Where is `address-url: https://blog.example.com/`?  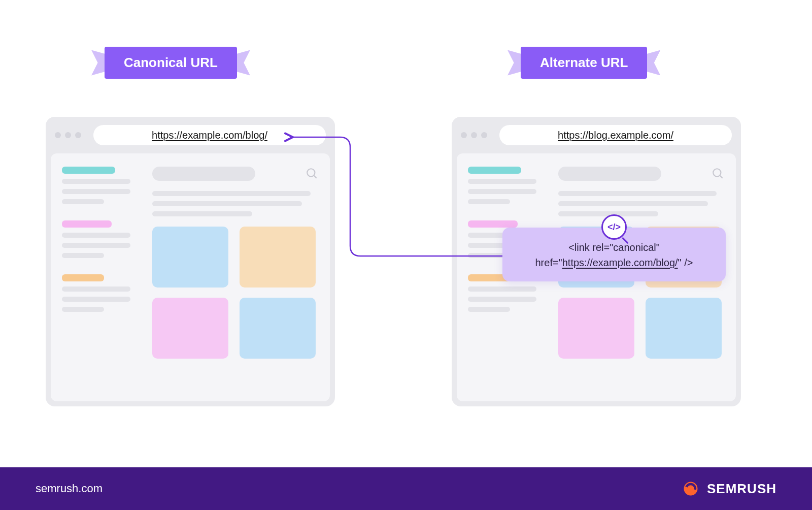 address-url: https://blog.example.com/ is located at coordinates (616, 135).